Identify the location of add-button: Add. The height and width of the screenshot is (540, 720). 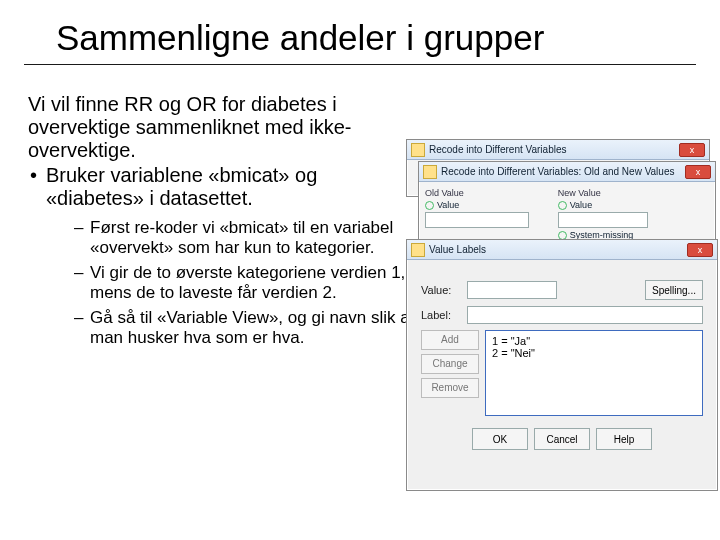
(450, 340).